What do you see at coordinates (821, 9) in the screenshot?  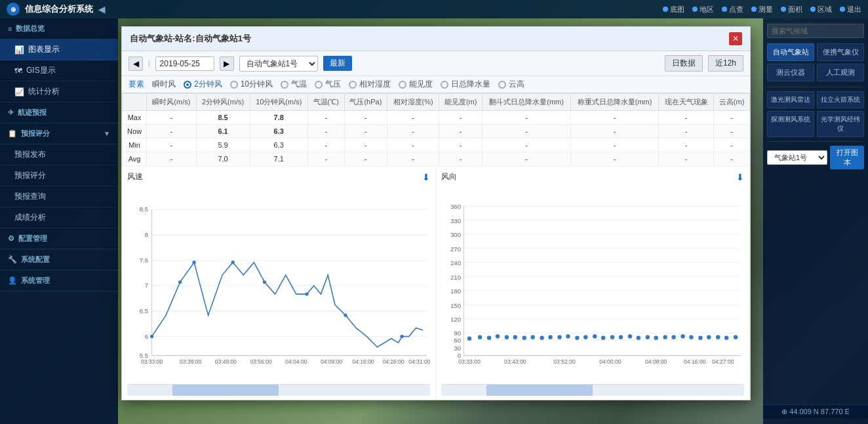 I see `topbar-item-zone: 区域` at bounding box center [821, 9].